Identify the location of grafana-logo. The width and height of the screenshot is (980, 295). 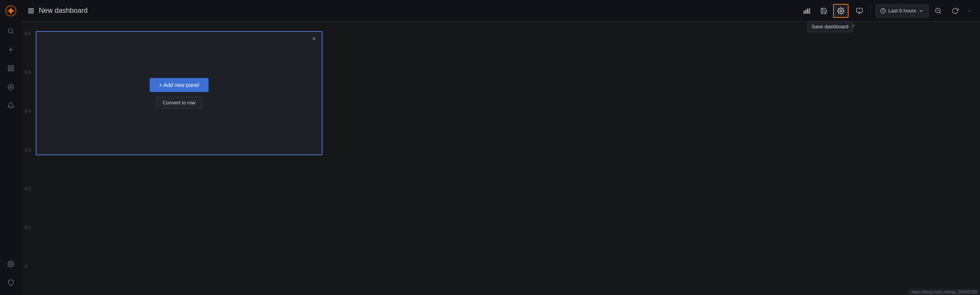
(11, 11).